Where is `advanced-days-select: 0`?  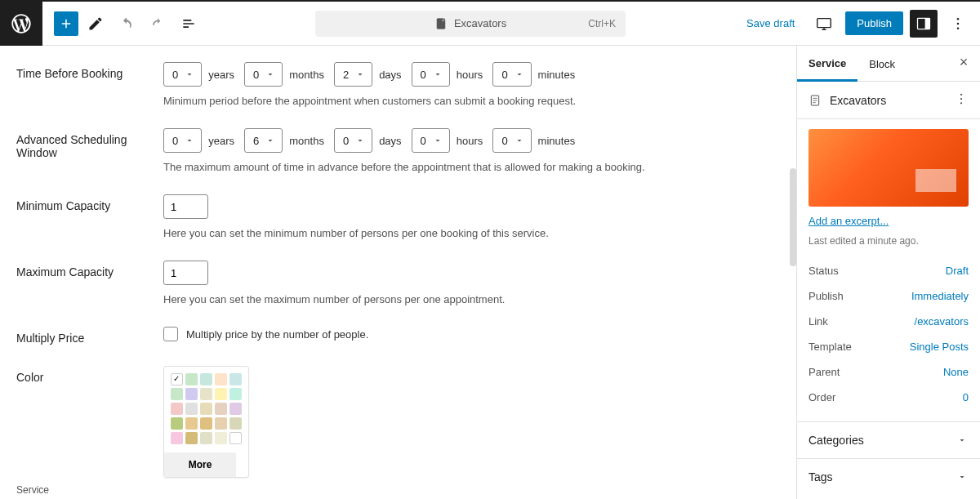
advanced-days-select: 0 is located at coordinates (353, 140).